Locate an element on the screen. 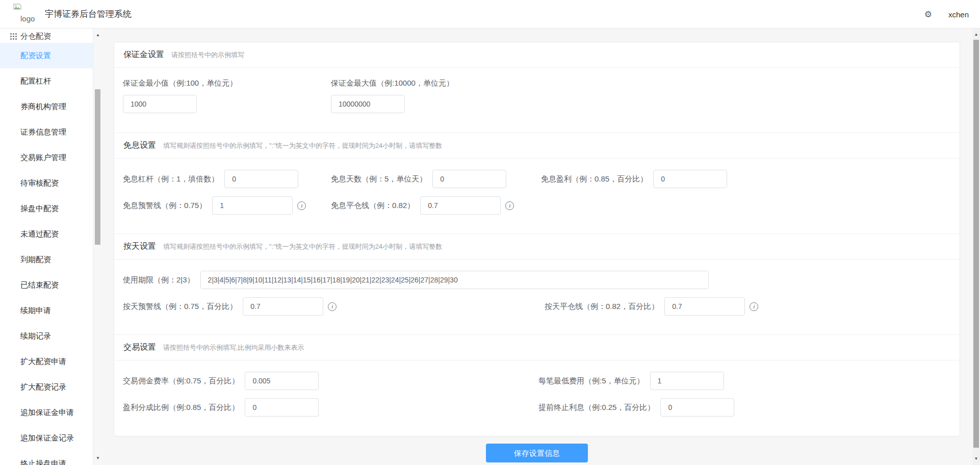 The height and width of the screenshot is (465, 980). margin-min-input is located at coordinates (160, 104).